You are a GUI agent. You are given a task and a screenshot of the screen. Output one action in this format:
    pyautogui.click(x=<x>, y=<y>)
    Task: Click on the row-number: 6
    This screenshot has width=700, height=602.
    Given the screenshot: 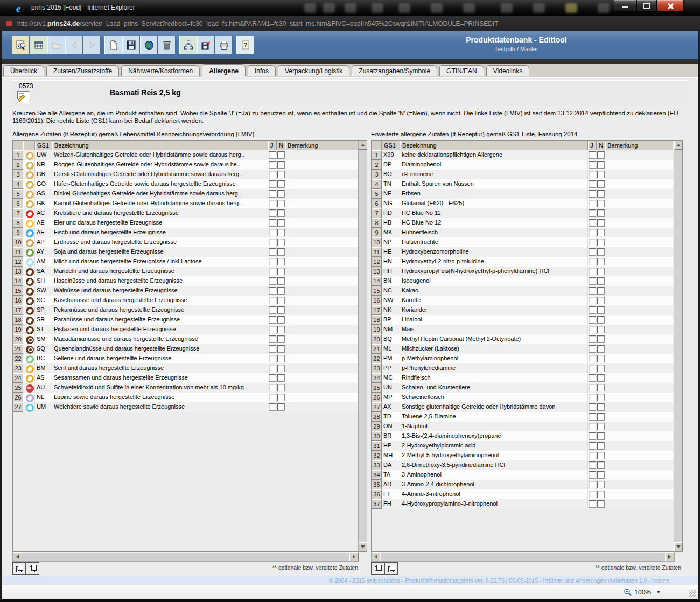 What is the action you would take?
    pyautogui.click(x=18, y=204)
    